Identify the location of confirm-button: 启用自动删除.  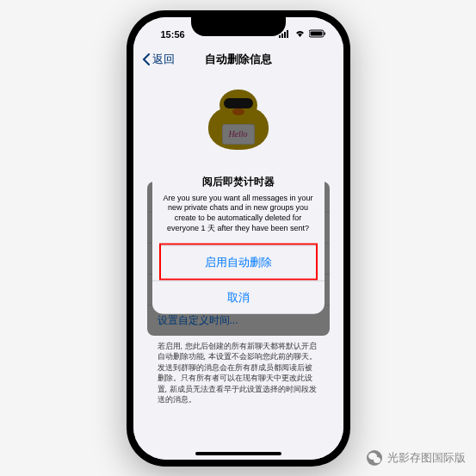
(238, 262).